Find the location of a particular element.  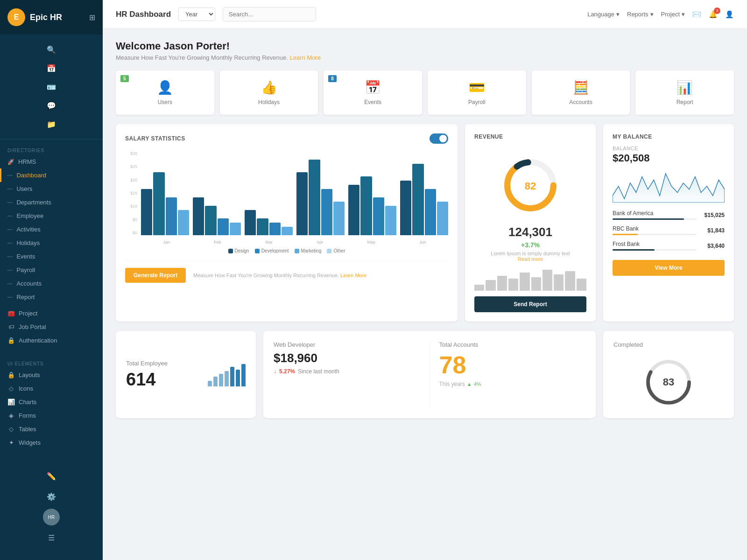

sidebar-item-activities: ••• Activities is located at coordinates (51, 230).